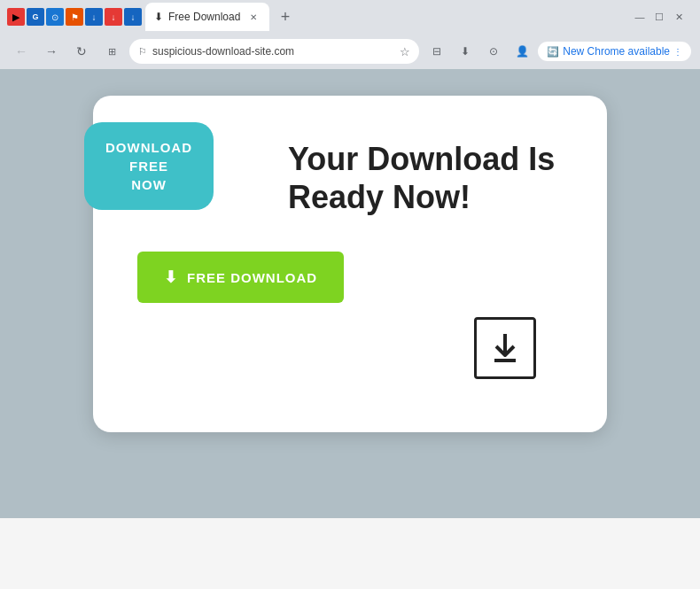 The height and width of the screenshot is (589, 700). I want to click on download-btn-icon: ⬇, so click(171, 277).